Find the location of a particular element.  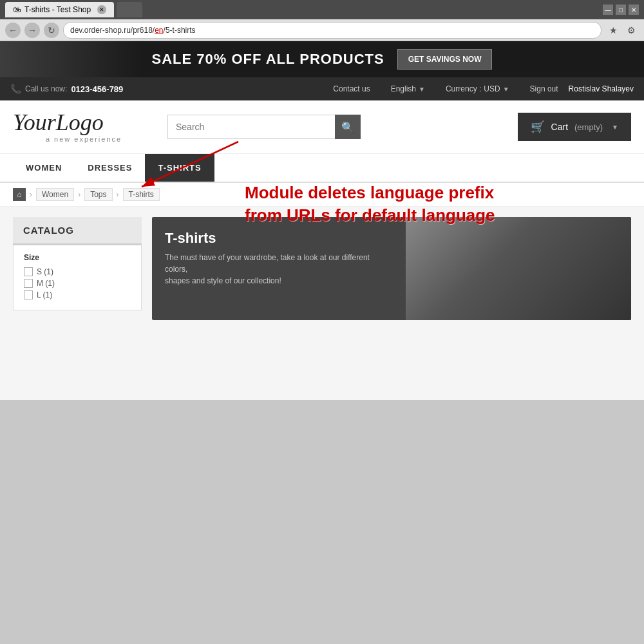

filter-section: Size S (1) M (1) L (1) is located at coordinates (77, 278).